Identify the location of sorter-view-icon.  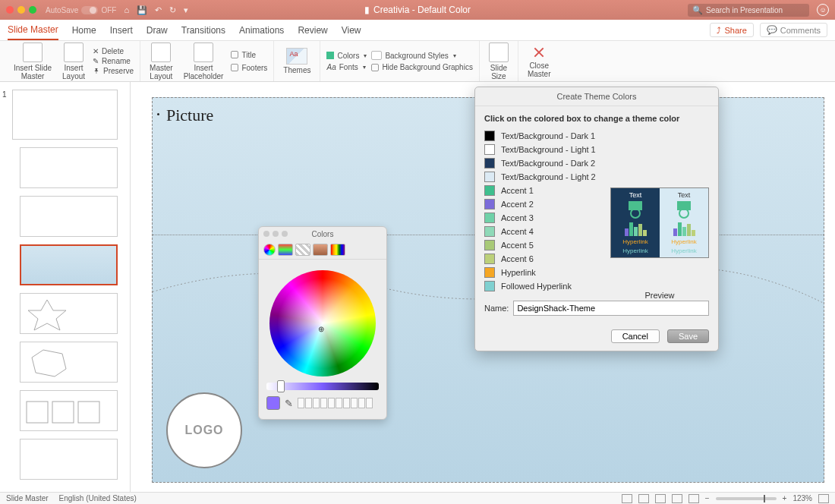
(660, 499).